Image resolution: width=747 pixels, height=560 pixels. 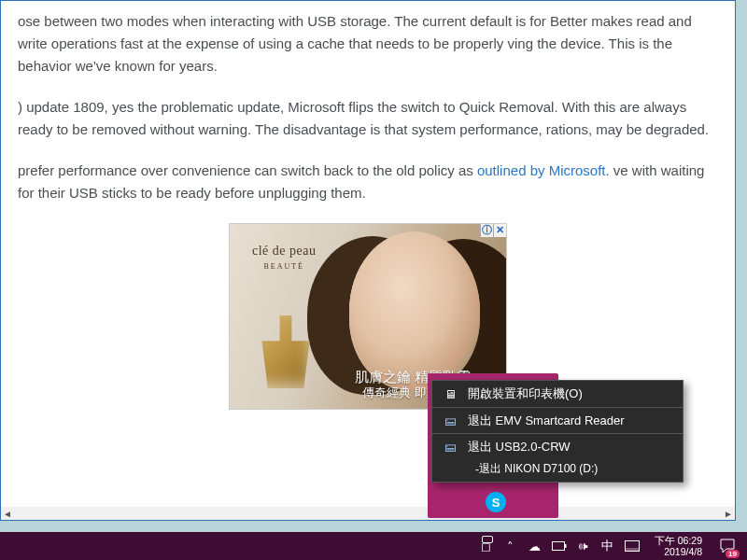 What do you see at coordinates (584, 546) in the screenshot?
I see `volume-icon: 🕪` at bounding box center [584, 546].